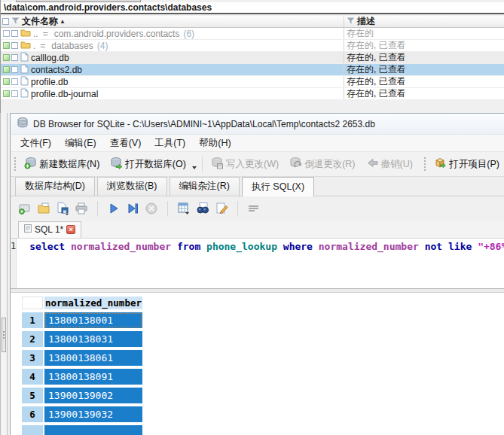 The height and width of the screenshot is (435, 504). I want to click on menu-tools: 工具(T), so click(170, 143).